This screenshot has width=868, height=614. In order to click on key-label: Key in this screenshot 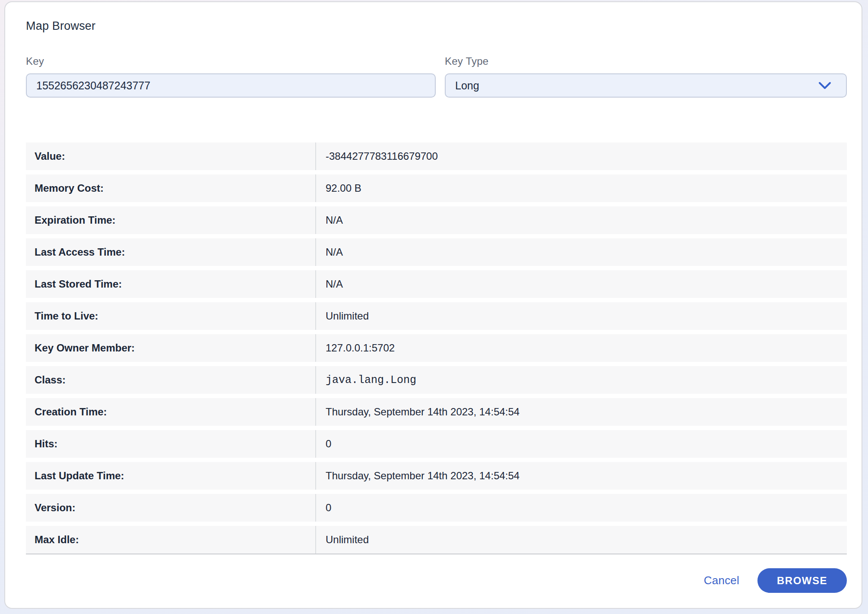, I will do `click(231, 61)`.